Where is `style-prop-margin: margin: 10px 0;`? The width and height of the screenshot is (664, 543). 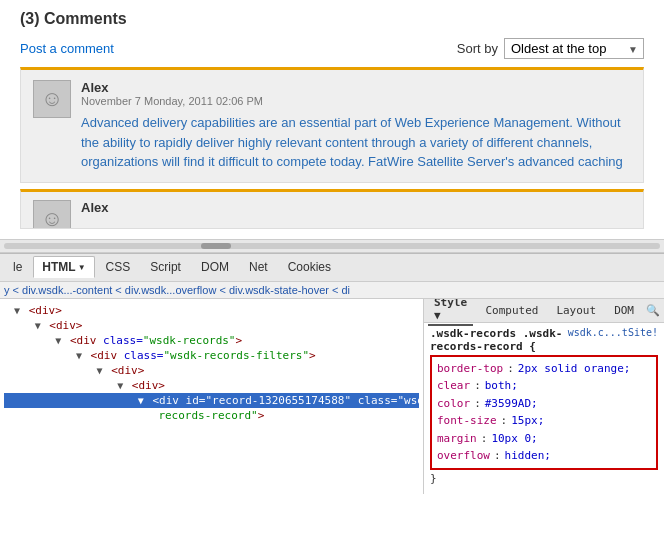 style-prop-margin: margin: 10px 0; is located at coordinates (544, 439).